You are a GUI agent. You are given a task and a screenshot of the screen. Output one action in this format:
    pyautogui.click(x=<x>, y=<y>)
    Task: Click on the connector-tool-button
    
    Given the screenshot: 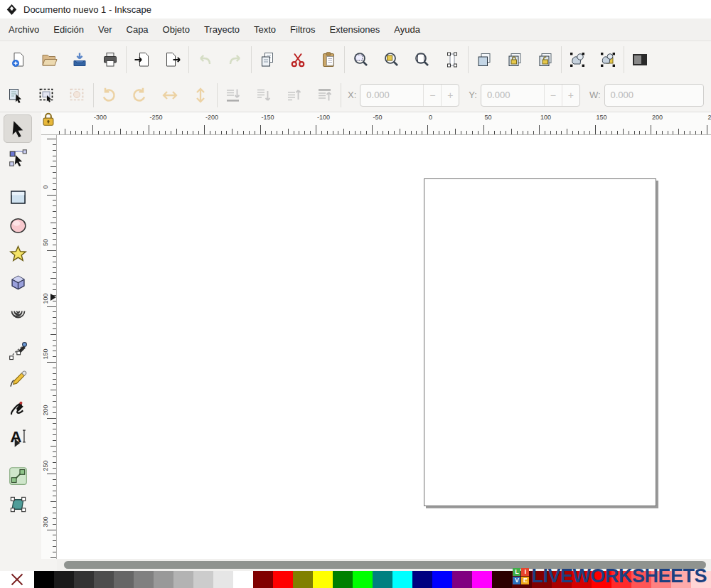 What is the action you would take?
    pyautogui.click(x=18, y=476)
    